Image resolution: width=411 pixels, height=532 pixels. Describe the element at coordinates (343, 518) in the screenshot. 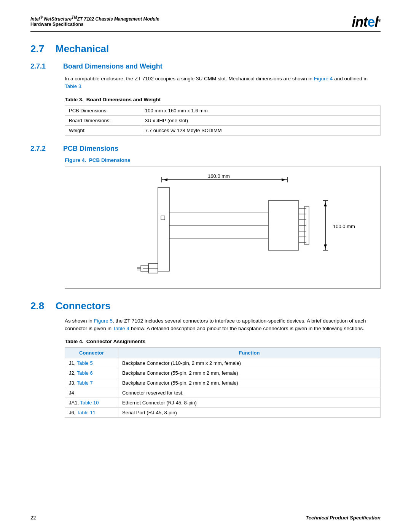

I see `footer-right-text: Technical Product Specification` at that location.